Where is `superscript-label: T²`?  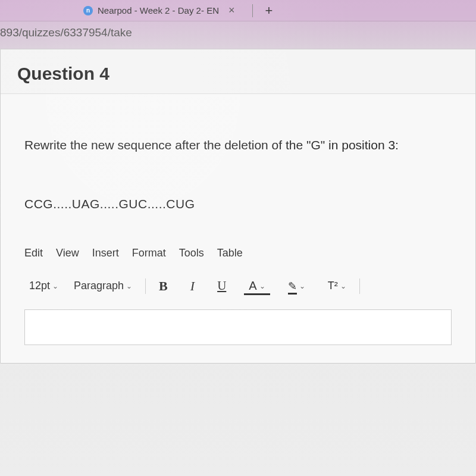
superscript-label: T² is located at coordinates (333, 286).